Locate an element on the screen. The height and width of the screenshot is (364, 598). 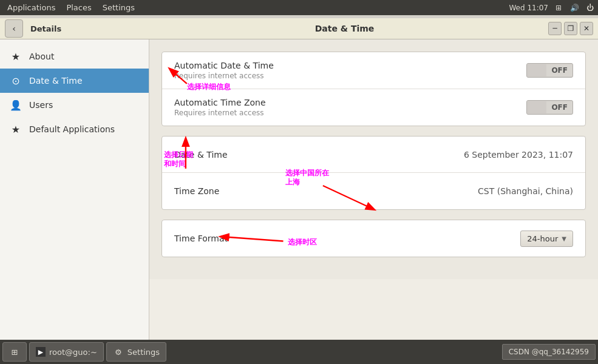
show-desktop-button: ⊞ is located at coordinates (15, 352).